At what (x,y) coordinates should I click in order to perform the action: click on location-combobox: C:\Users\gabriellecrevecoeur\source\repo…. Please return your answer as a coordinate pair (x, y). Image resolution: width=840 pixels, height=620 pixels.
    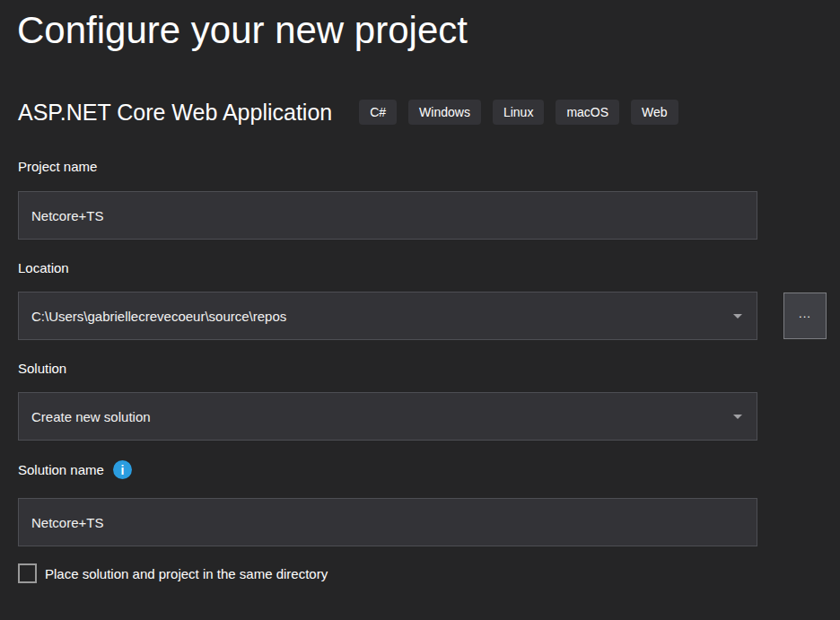
    Looking at the image, I should click on (388, 316).